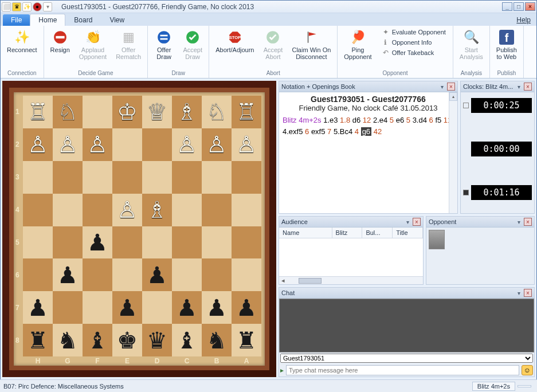  I want to click on square-D6: ♟, so click(157, 275).